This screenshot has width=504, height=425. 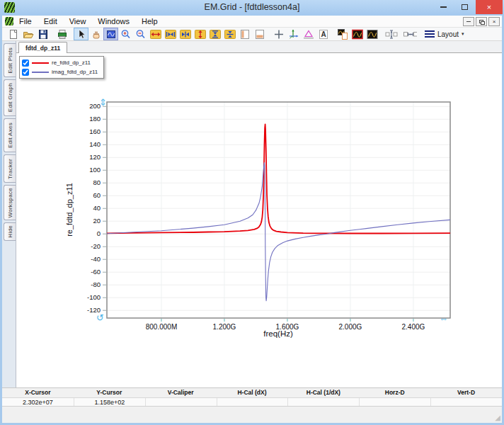 I want to click on svg-text: 80, so click(x=96, y=183).